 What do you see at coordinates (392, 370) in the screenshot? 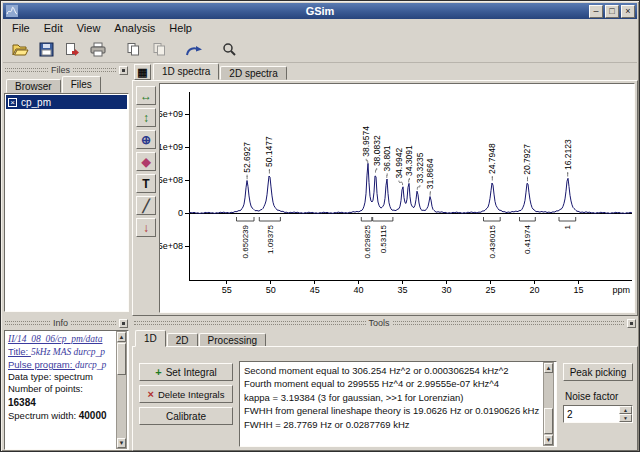
I see `output-line: Second moment equal to 306.254 Hz^2 or 0…` at bounding box center [392, 370].